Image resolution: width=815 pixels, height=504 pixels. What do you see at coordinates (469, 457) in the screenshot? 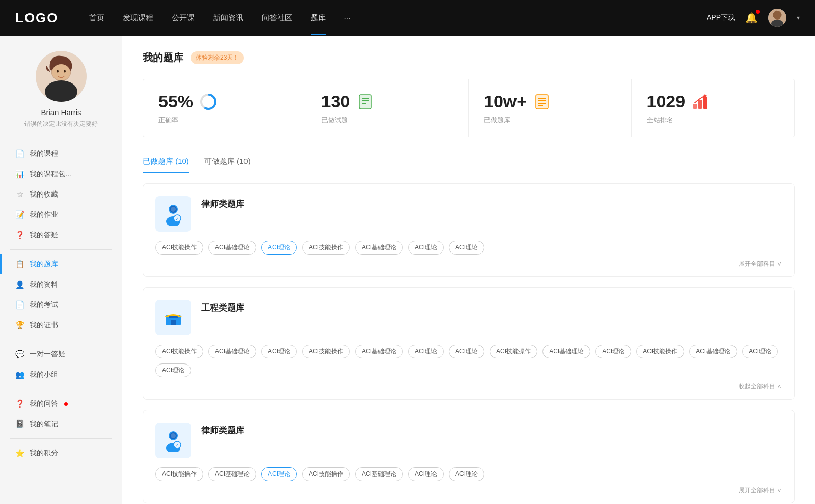
I see `qbank-card-2: ✓ ✓ 律师类题库ACI技能操作ACI基础理论ACI理论ACI技能操作ACI基础…` at bounding box center [469, 457].